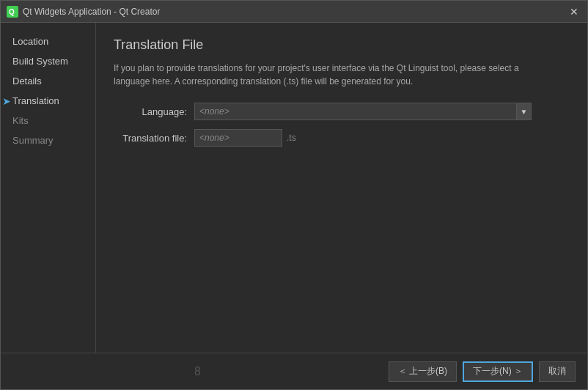  Describe the element at coordinates (31, 41) in the screenshot. I see `sidebar-label-location: Location` at that location.